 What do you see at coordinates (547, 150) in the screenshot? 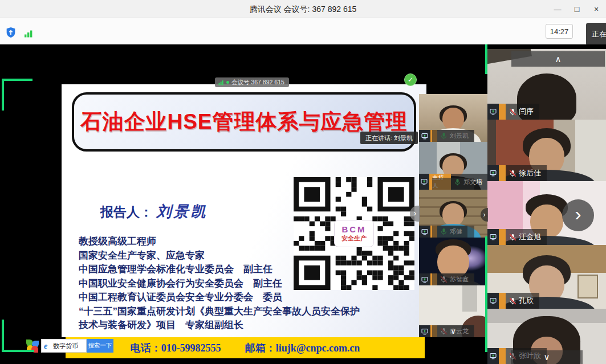
I see `video-tile: 徐后佳` at bounding box center [547, 150].